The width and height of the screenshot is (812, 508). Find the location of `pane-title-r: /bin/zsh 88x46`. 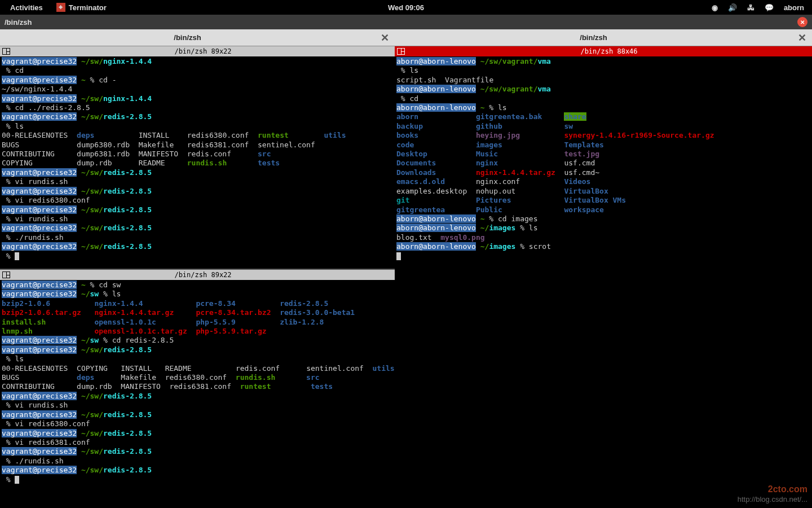

pane-title-r: /bin/zsh 88x46 is located at coordinates (609, 51).